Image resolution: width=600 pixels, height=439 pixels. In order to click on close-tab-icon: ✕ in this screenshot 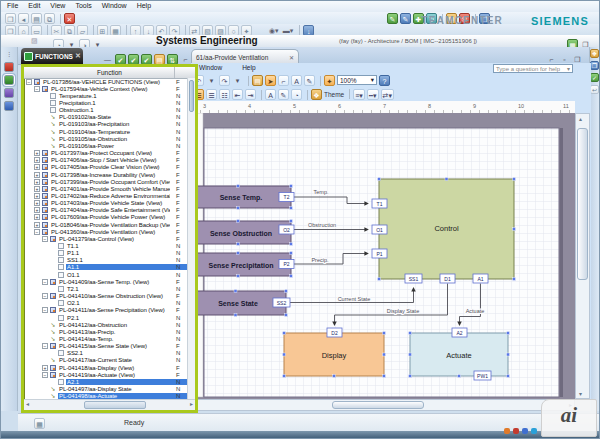, I will do `click(78, 56)`.